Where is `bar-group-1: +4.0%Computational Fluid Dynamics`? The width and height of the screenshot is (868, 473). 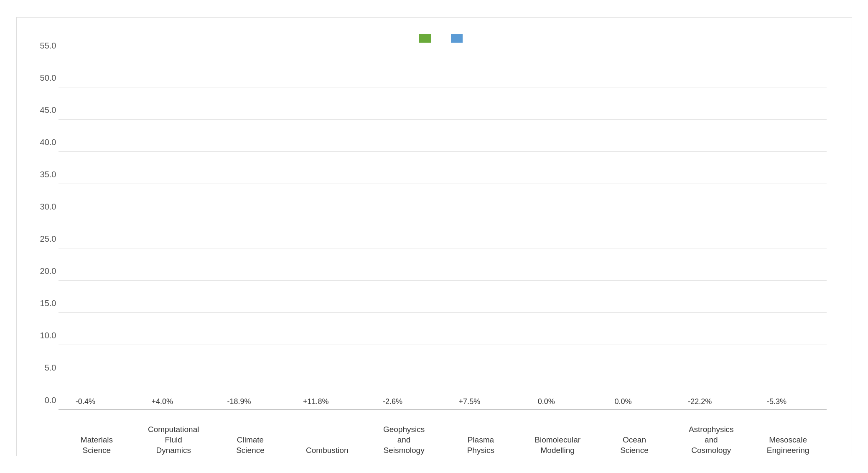 bar-group-1: +4.0%Computational Fluid Dynamics is located at coordinates (173, 233).